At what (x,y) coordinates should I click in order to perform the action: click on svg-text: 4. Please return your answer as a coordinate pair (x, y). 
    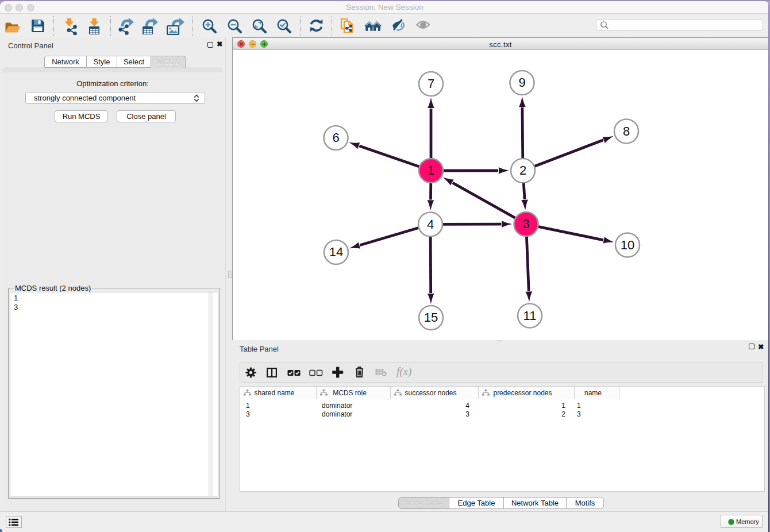
    Looking at the image, I should click on (430, 224).